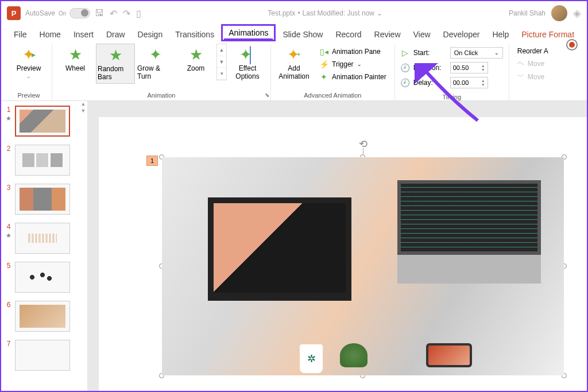 Image resolution: width=588 pixels, height=392 pixels. I want to click on effect-options-button: ✦│ Effect Options, so click(247, 63).